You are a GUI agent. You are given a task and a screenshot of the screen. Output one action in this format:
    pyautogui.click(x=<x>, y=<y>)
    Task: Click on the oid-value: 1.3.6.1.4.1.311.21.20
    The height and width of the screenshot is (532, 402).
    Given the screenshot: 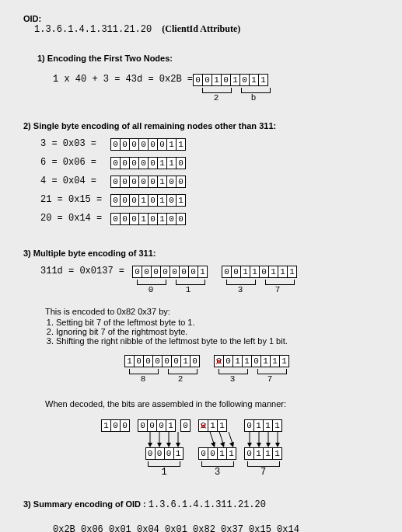 What is the action you would take?
    pyautogui.click(x=93, y=30)
    